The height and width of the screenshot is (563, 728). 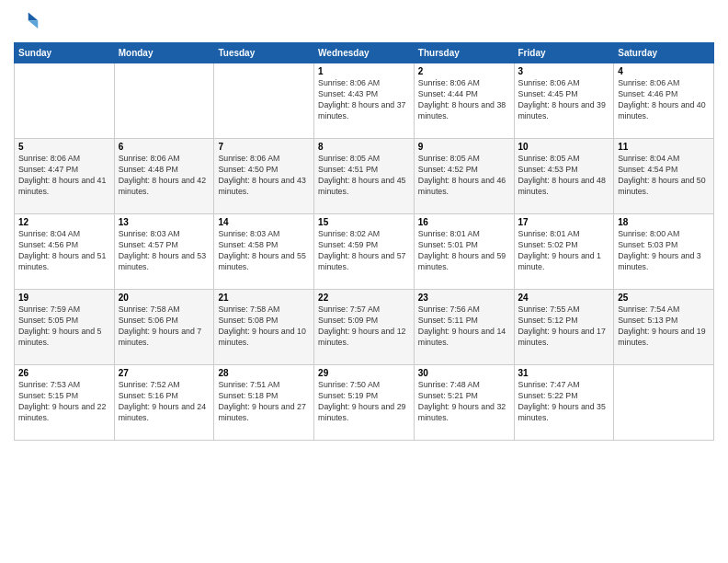 What do you see at coordinates (364, 327) in the screenshot?
I see `calendar-cell: 22Sunrise: 7:57 AM Sunset: 5:09 PM Dayli…` at bounding box center [364, 327].